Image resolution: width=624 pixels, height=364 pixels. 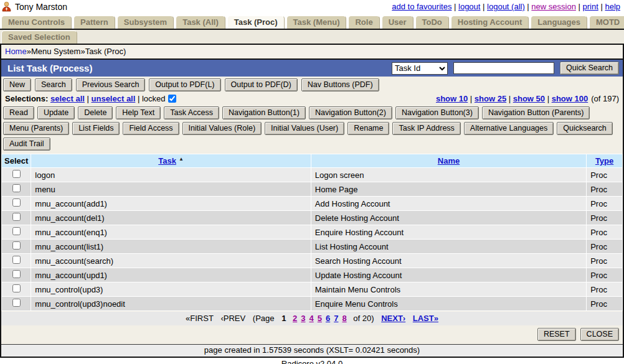 I want to click on action-button: Navigation Button(2), so click(x=351, y=113).